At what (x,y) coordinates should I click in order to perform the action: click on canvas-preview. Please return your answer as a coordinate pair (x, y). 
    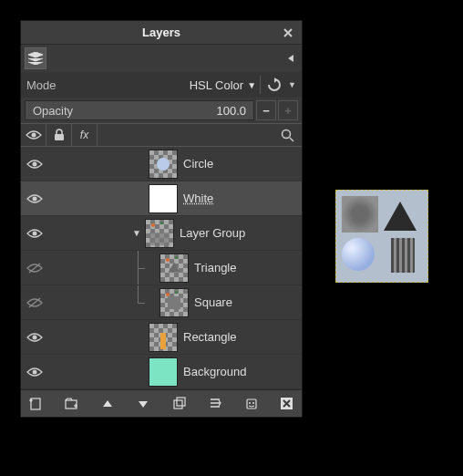
    Looking at the image, I should click on (382, 236).